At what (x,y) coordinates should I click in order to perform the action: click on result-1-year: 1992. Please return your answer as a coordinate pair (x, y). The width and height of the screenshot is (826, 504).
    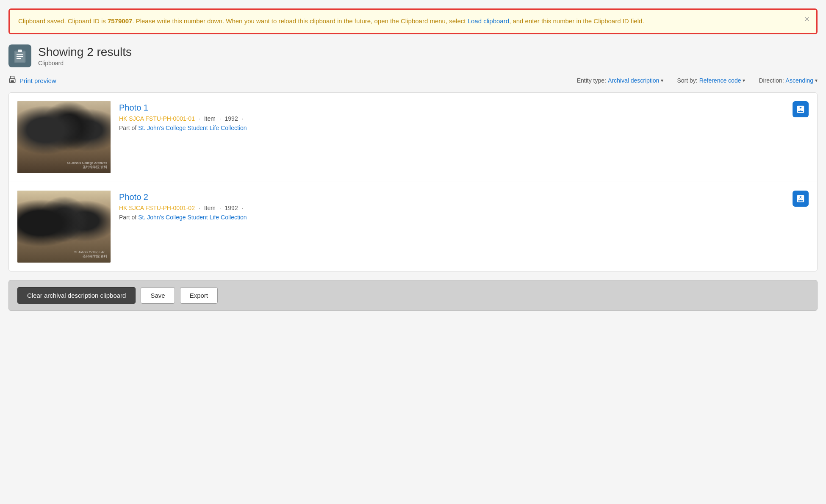
    Looking at the image, I should click on (231, 119).